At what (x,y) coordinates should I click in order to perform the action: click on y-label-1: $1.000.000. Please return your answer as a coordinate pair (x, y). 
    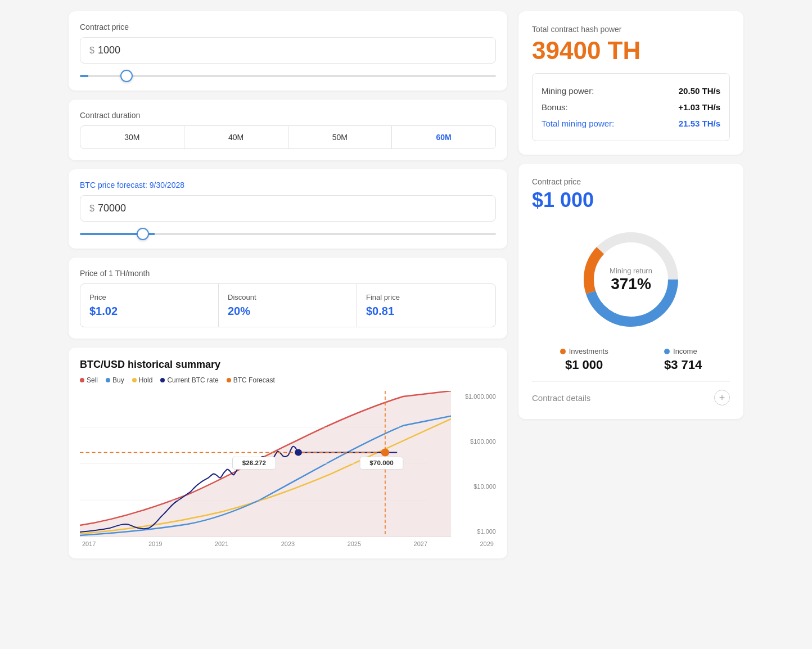
    Looking at the image, I should click on (476, 396).